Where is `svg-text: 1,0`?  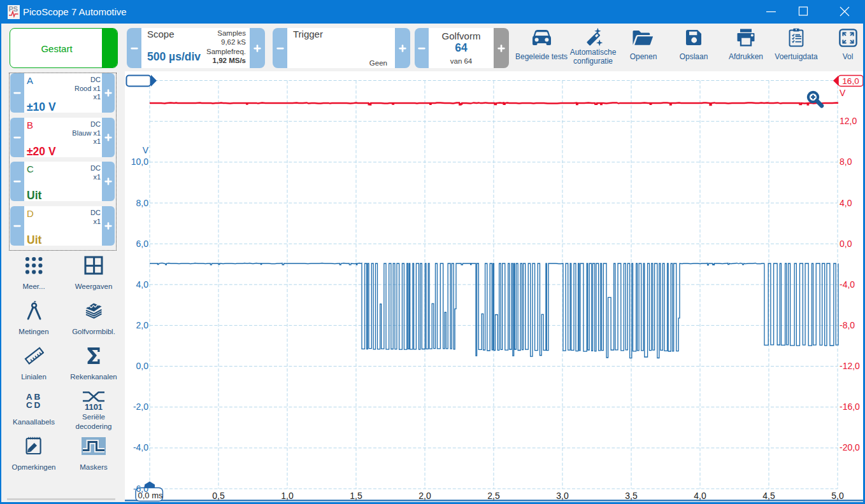 svg-text: 1,0 is located at coordinates (287, 496).